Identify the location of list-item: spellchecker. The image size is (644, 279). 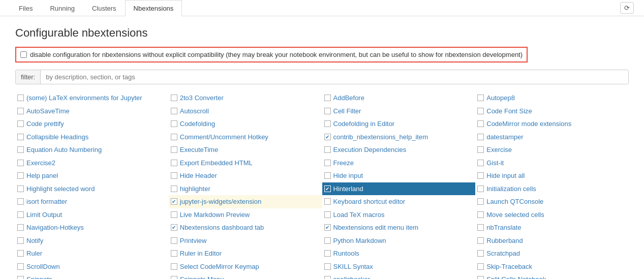
(399, 276).